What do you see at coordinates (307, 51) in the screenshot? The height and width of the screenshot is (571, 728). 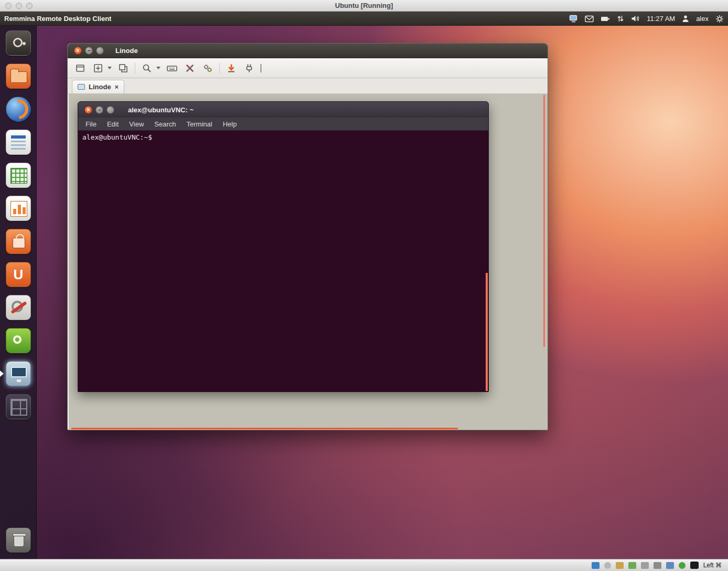 I see `remmina-titlebar: × – Linode` at bounding box center [307, 51].